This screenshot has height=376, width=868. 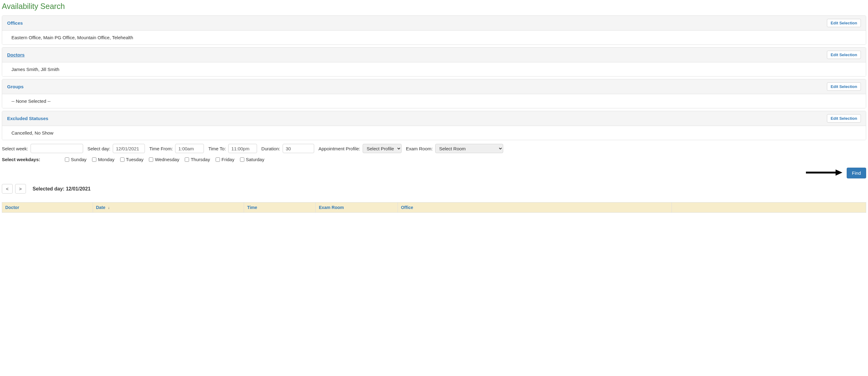 I want to click on excluded-panel-title: Excluded Statuses, so click(x=28, y=118).